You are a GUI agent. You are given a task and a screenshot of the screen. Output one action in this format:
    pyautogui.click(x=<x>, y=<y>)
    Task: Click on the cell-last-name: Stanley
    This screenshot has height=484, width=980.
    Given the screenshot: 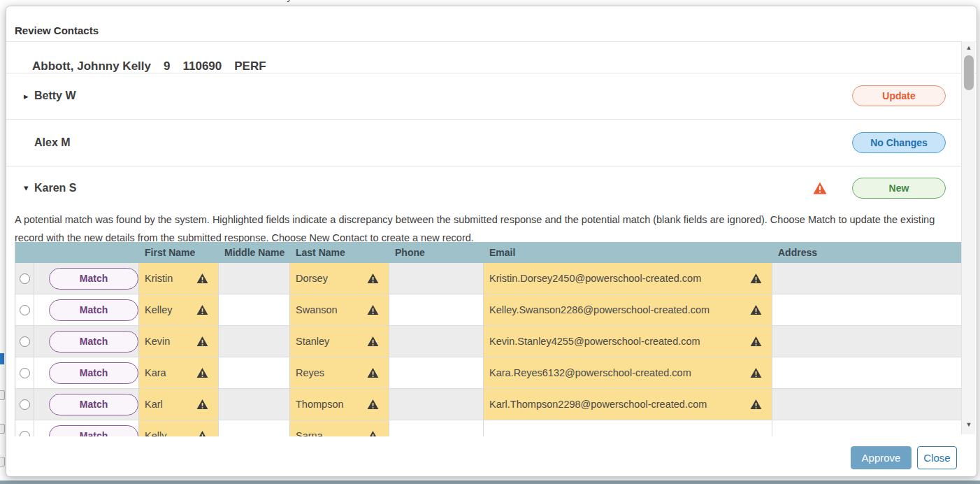 What is the action you would take?
    pyautogui.click(x=340, y=341)
    